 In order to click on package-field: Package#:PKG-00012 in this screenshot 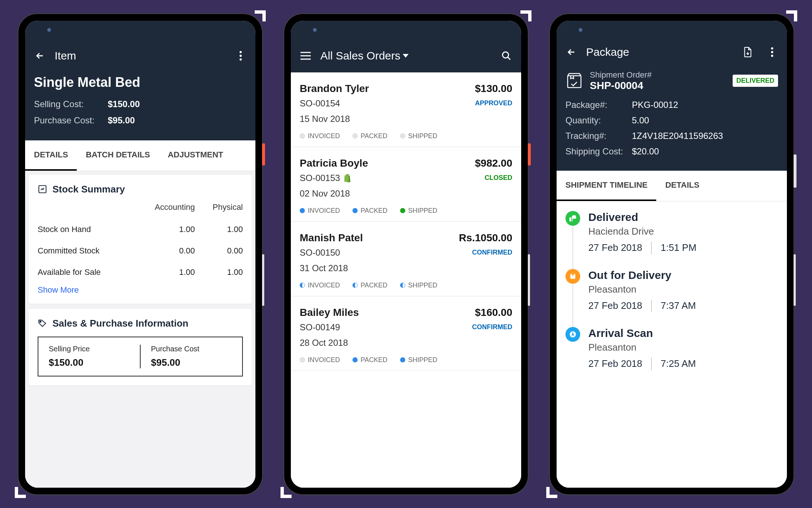, I will do `click(672, 105)`.